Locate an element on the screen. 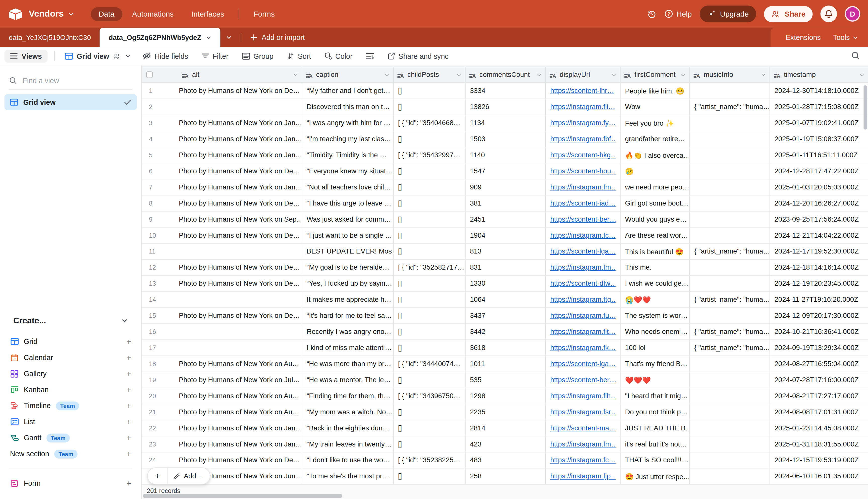 This screenshot has height=499, width=868. cell-timestamp: 2024-12-20T16:26:27.000Z is located at coordinates (819, 203).